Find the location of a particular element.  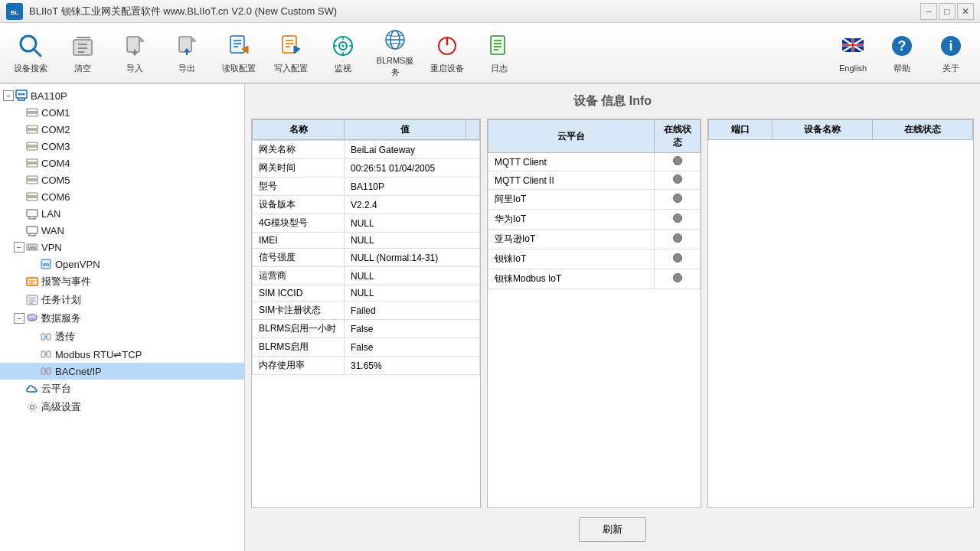

window-controls: – □ ✕ is located at coordinates (947, 11).